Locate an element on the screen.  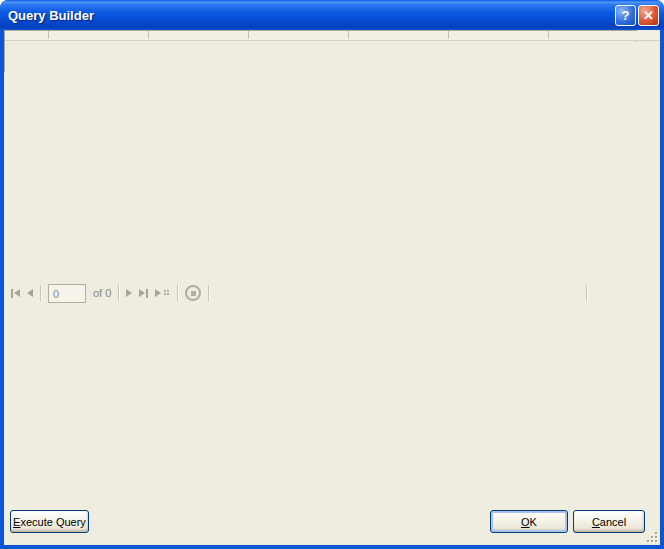
cancel-button: Cancel is located at coordinates (609, 522).